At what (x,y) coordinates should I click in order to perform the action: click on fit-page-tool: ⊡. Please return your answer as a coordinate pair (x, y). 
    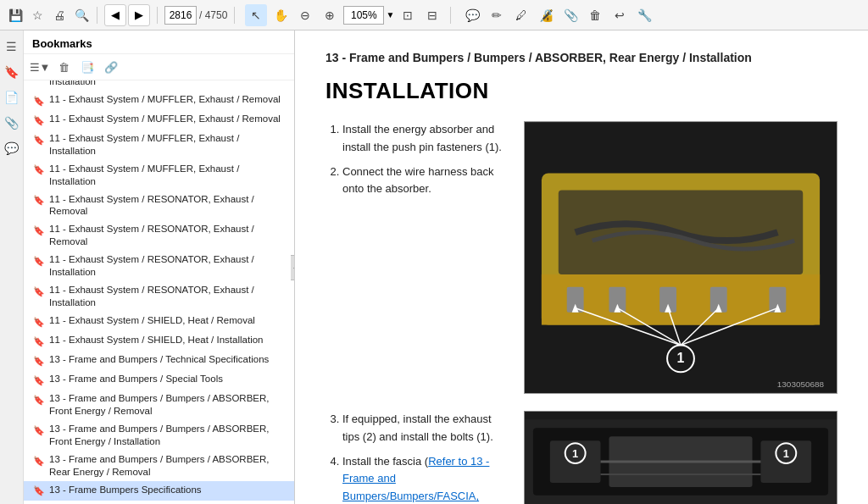
    Looking at the image, I should click on (408, 15).